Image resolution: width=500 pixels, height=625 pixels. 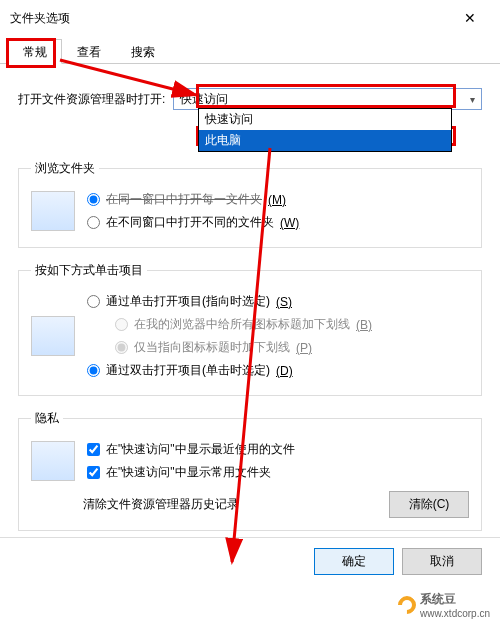 What do you see at coordinates (53, 336) in the screenshot?
I see `cursor-icon` at bounding box center [53, 336].